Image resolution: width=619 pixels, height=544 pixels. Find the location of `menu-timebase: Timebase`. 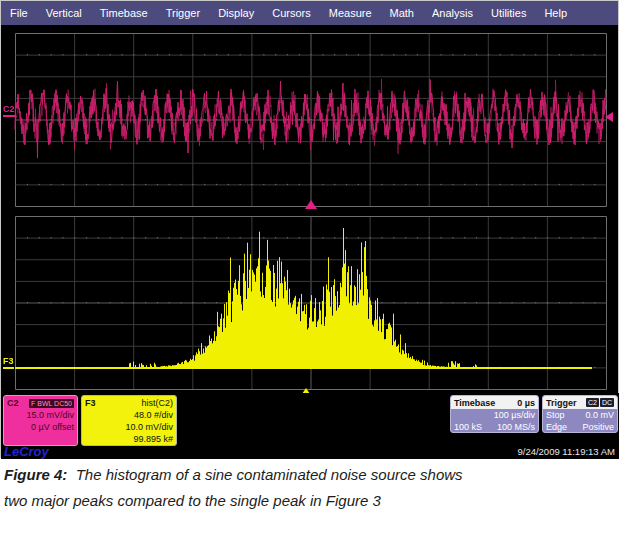

menu-timebase: Timebase is located at coordinates (124, 13).